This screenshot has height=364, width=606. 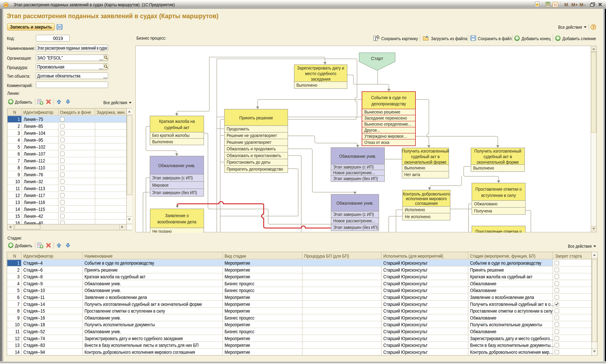 What do you see at coordinates (377, 58) in the screenshot?
I see `svg-text: Старт` at bounding box center [377, 58].